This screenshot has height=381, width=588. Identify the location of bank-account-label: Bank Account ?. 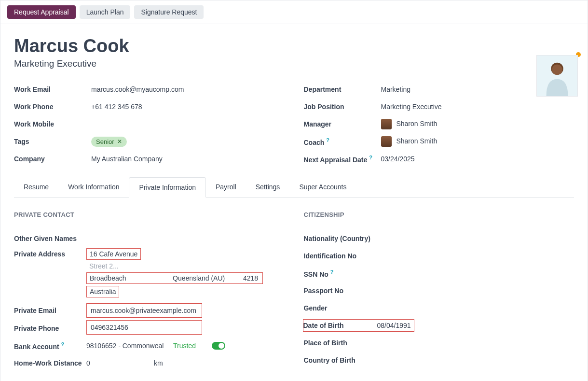
(50, 346).